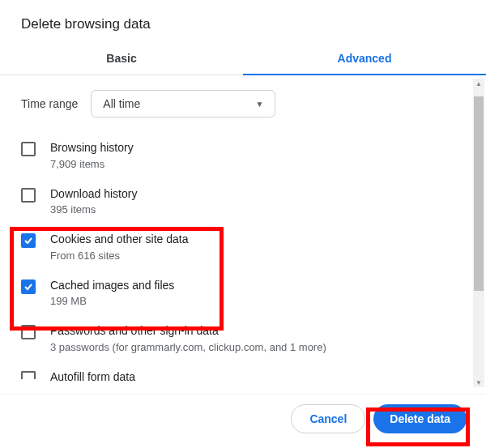 This screenshot has height=448, width=486. What do you see at coordinates (243, 246) in the screenshot?
I see `list-item: Cookies and other site data From 616 sit…` at bounding box center [243, 246].